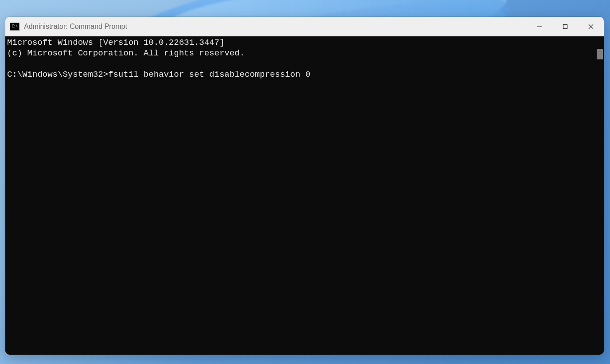 This screenshot has height=364, width=610. Describe the element at coordinates (126, 53) in the screenshot. I see `console-line-copyright: (c) Microsoft Corporation. All rights re…` at that location.